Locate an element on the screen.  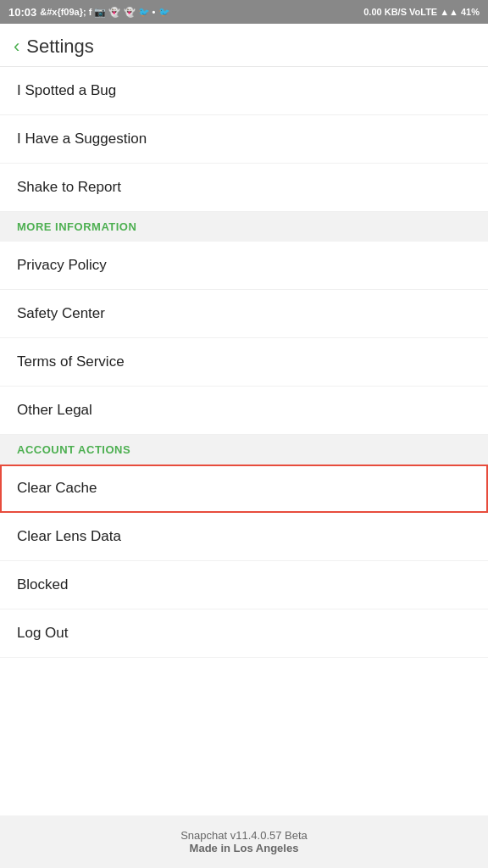
status-right: 0.00 KB/S VoLTE ▲▲ 41% is located at coordinates (422, 12).